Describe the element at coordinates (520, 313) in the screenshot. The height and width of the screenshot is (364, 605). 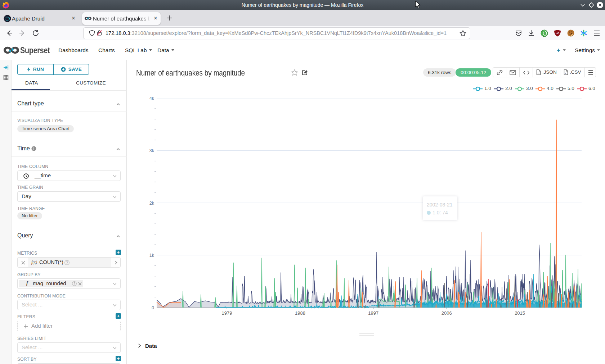
I see `svg-text: 2015` at that location.